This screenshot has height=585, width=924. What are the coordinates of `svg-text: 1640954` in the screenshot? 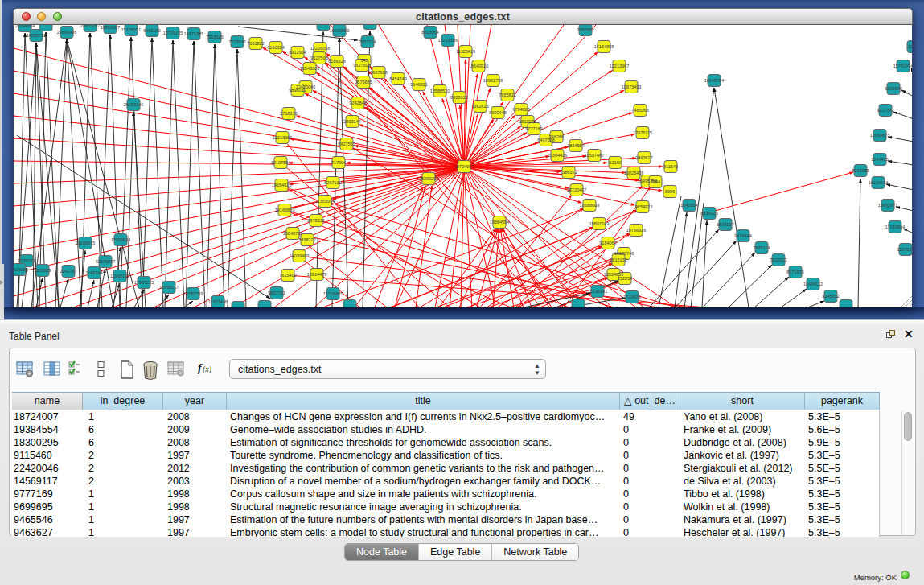 It's located at (688, 205).